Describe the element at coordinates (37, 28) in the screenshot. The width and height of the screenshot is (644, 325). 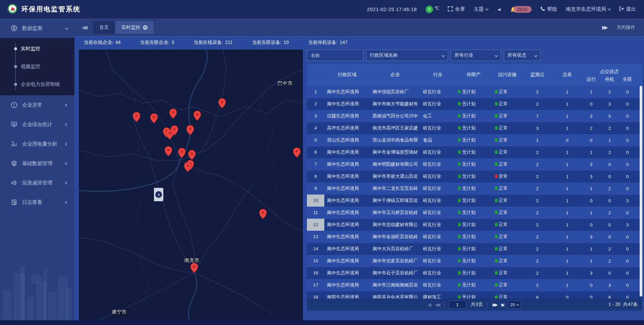
I see `sidebar-item-data-monitoring: 数据监测` at that location.